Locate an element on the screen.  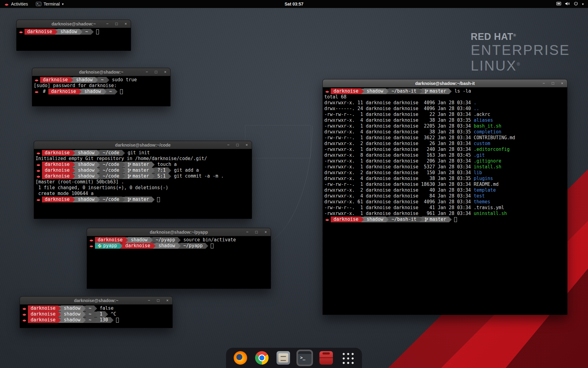
terminal-line: pyappdarknoiseshadow~/pyapp is located at coordinates (179, 246).